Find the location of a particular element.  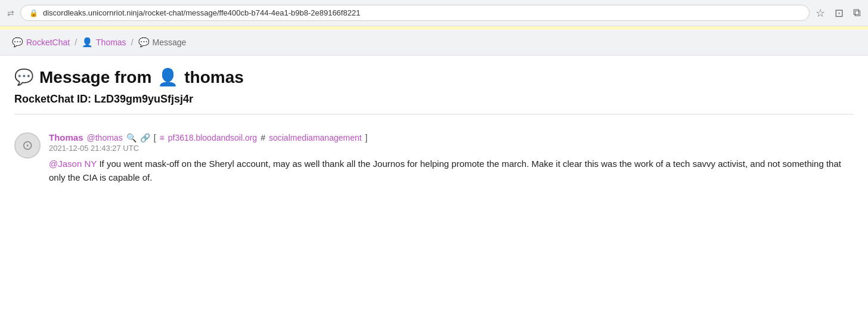

author-name: Thomas is located at coordinates (66, 137).